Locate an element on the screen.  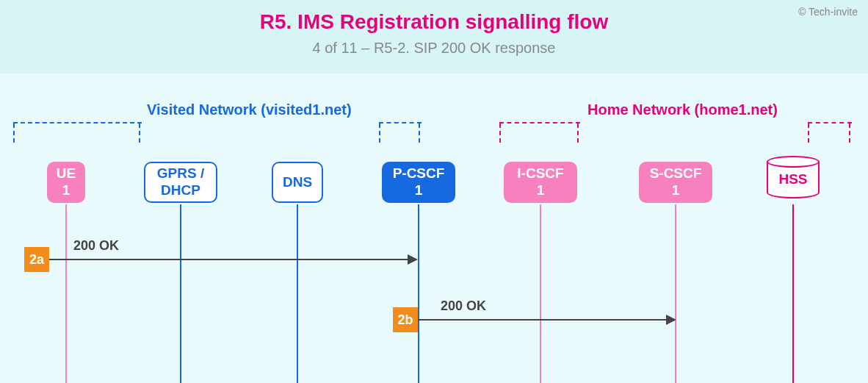
node-dns: DNS is located at coordinates (297, 182).